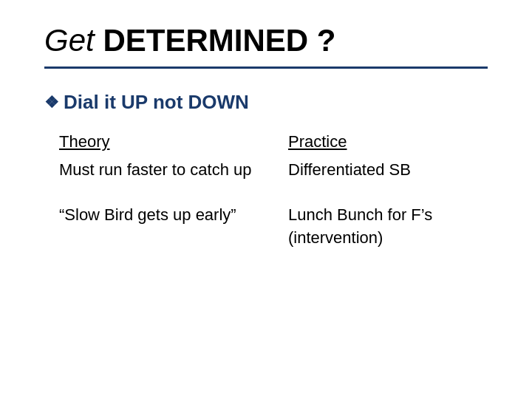 The height and width of the screenshot is (399, 532). Describe the element at coordinates (159, 216) in the screenshot. I see `col1-row2-text: “Slow Bird gets up early”` at that location.